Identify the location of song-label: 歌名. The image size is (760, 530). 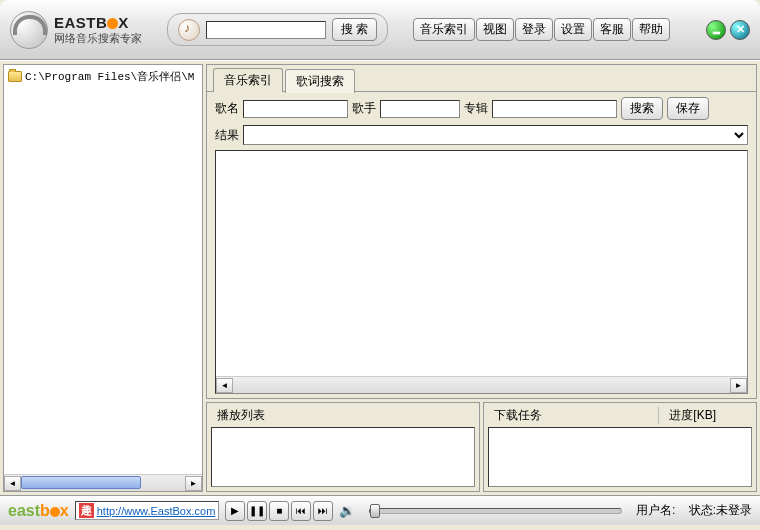
(227, 108).